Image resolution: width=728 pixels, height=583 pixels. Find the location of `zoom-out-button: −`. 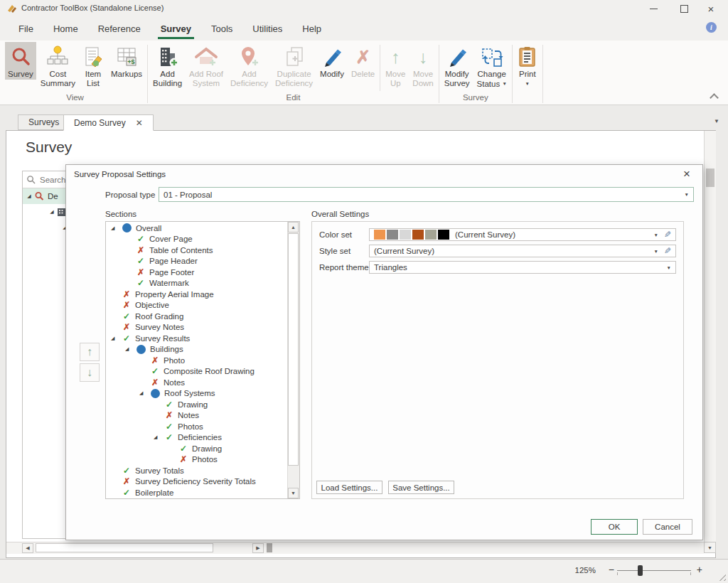

zoom-out-button: − is located at coordinates (611, 569).